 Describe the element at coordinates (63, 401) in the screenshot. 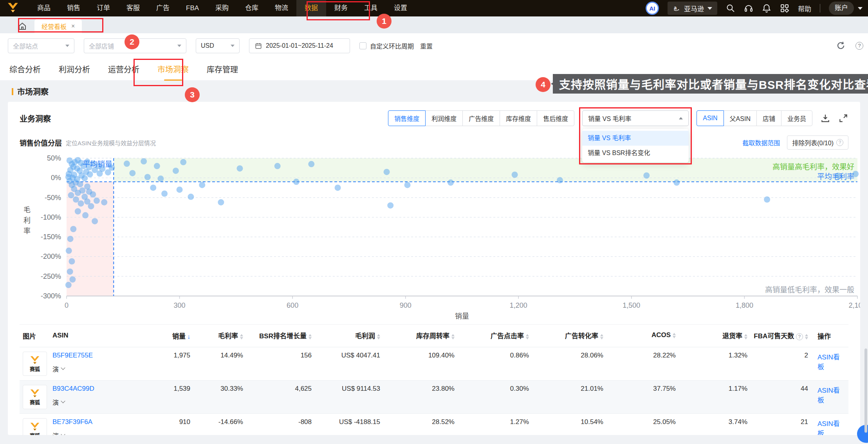

I see `chevron-down-icon` at that location.